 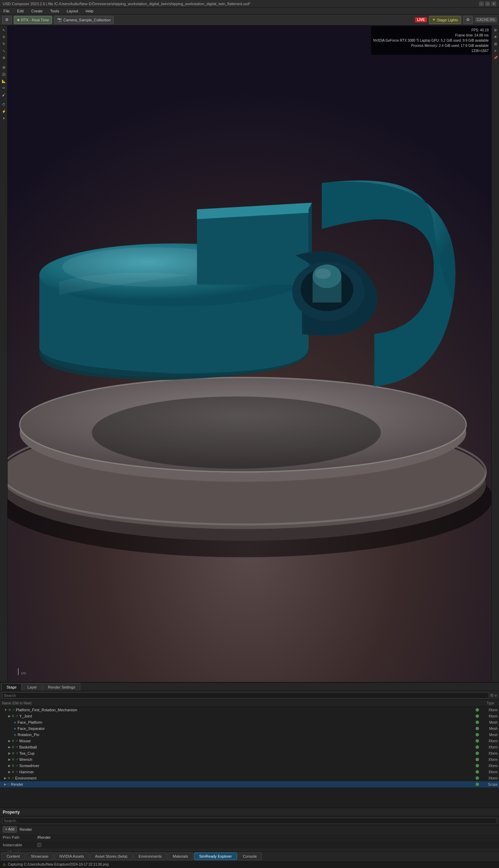 I want to click on frametime-stat: Frame time: 24.88 ms, so click(x=431, y=35).